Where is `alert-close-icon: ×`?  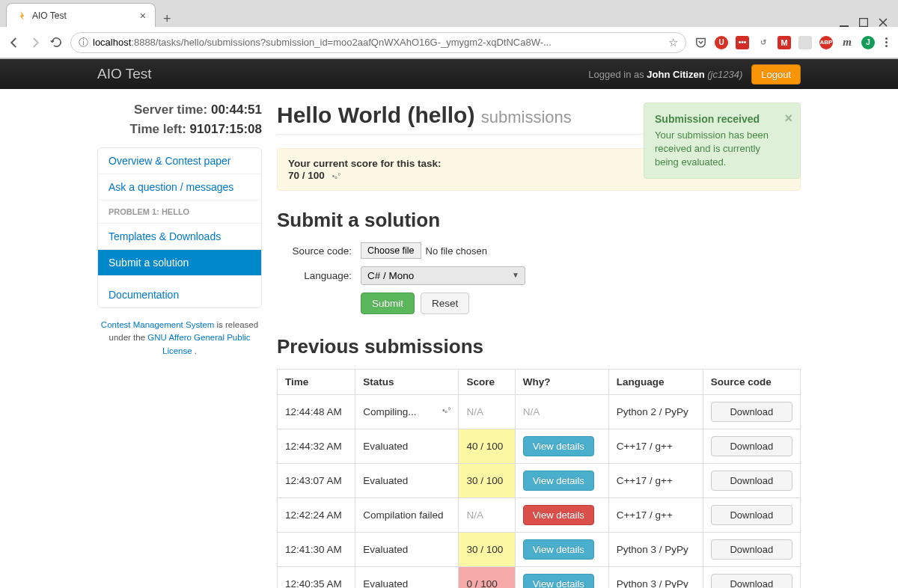
alert-close-icon: × is located at coordinates (789, 118).